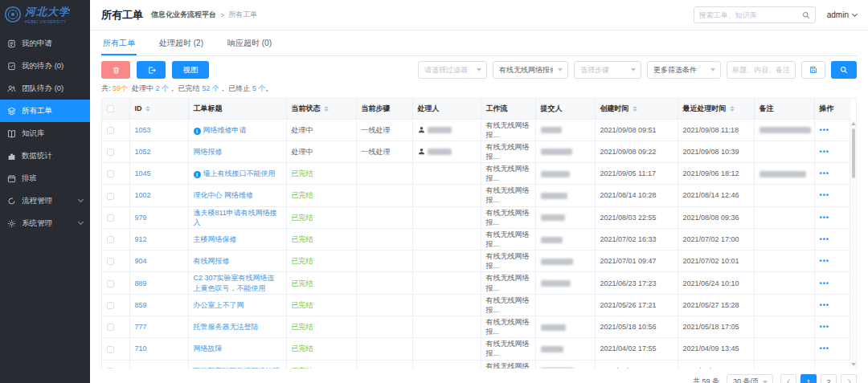 Image resolution: width=868 pixels, height=383 pixels. Describe the element at coordinates (141, 305) in the screenshot. I see `ticket-id-link: 859` at that location.